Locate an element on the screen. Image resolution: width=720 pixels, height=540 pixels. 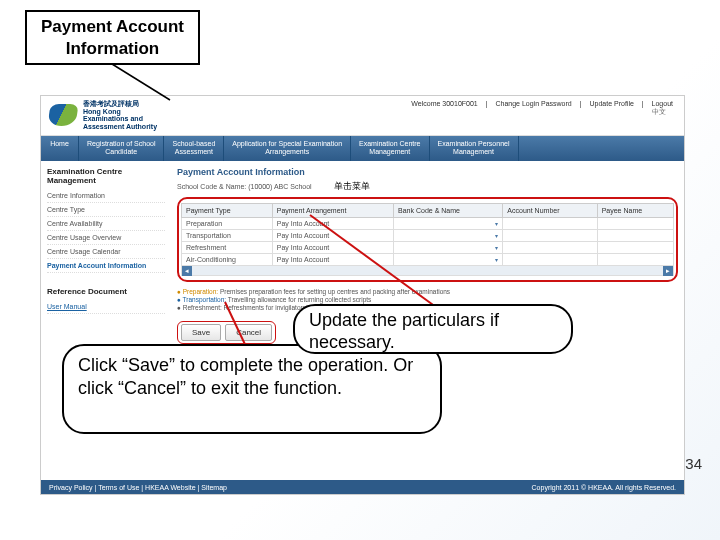
link-update-profile: Update Profile is located at coordinates (611, 104).